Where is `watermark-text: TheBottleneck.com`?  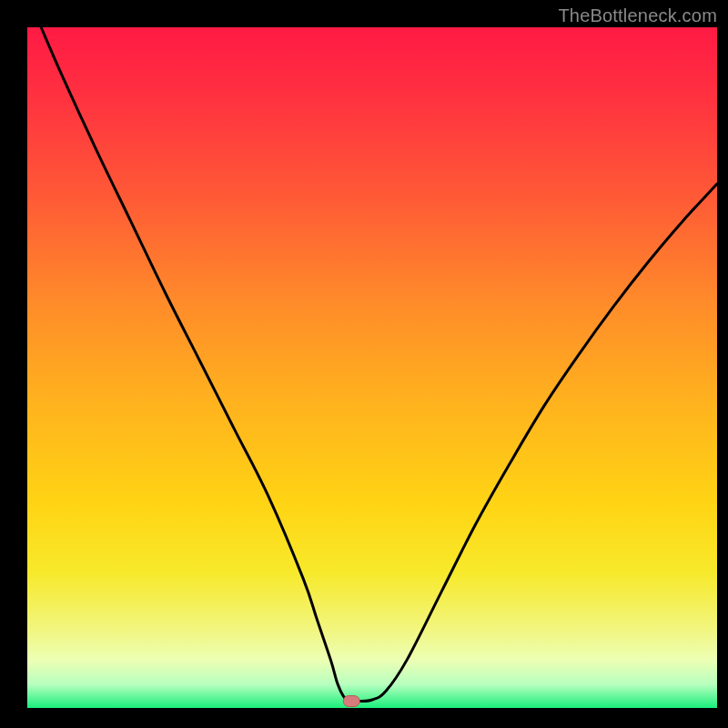 watermark-text: TheBottleneck.com is located at coordinates (637, 16).